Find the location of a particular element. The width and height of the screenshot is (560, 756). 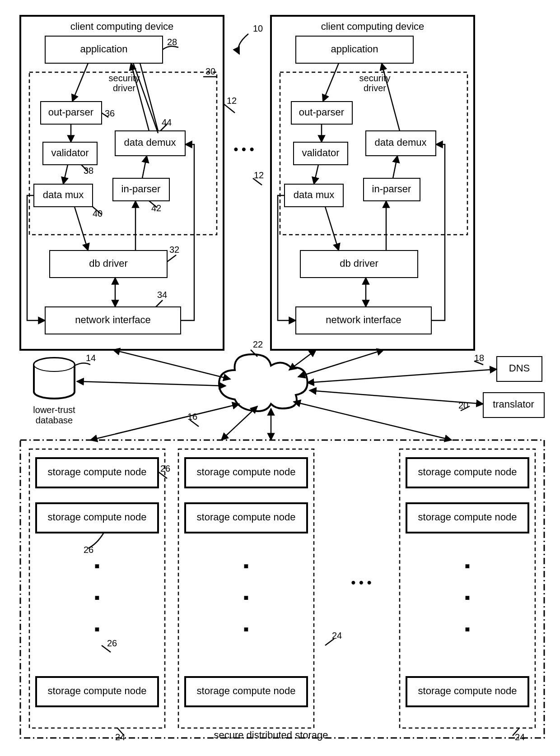

svg-text: 18 is located at coordinates (479, 358).